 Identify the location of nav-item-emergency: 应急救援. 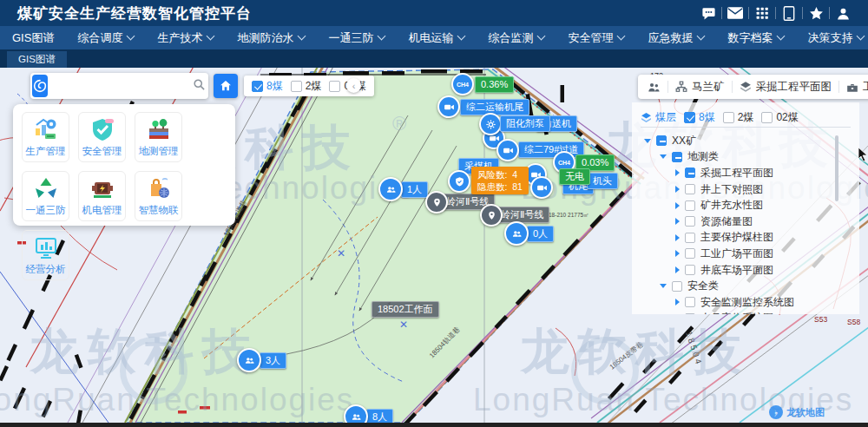
(675, 38).